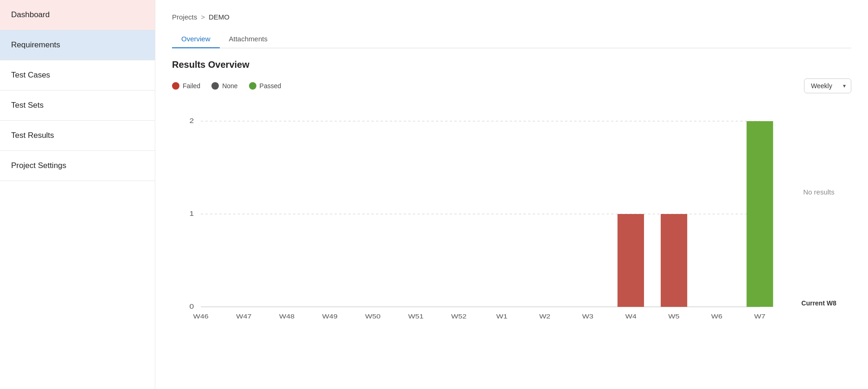 The image size is (868, 389). What do you see at coordinates (176, 86) in the screenshot?
I see `failed-dot-icon` at bounding box center [176, 86].